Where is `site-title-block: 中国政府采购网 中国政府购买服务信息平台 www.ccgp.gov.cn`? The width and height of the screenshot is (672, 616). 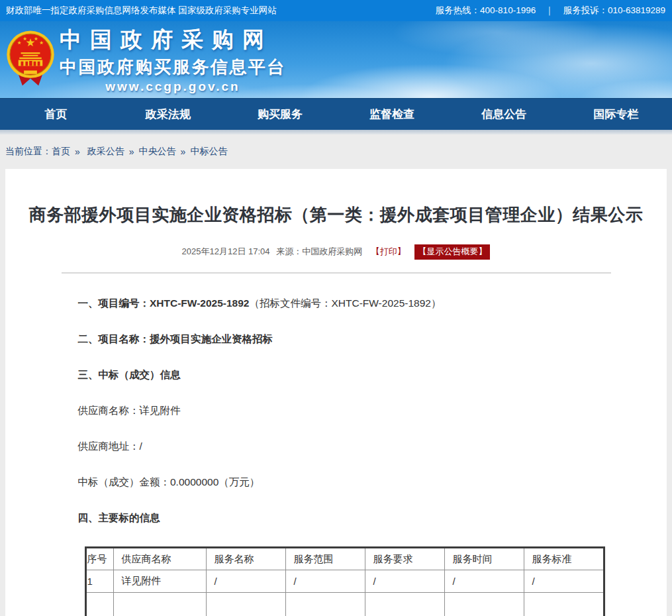
site-title-block: 中国政府采购网 中国政府购买服务信息平台 www.ccgp.gov.cn is located at coordinates (173, 60).